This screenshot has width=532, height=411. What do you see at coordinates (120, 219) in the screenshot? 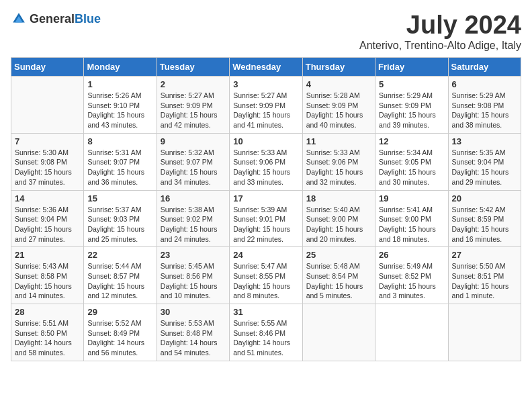
I see `calendar-cell: 15Sunrise: 5:37 AM Sunset: 9:03 PM Dayli…` at bounding box center [120, 219].